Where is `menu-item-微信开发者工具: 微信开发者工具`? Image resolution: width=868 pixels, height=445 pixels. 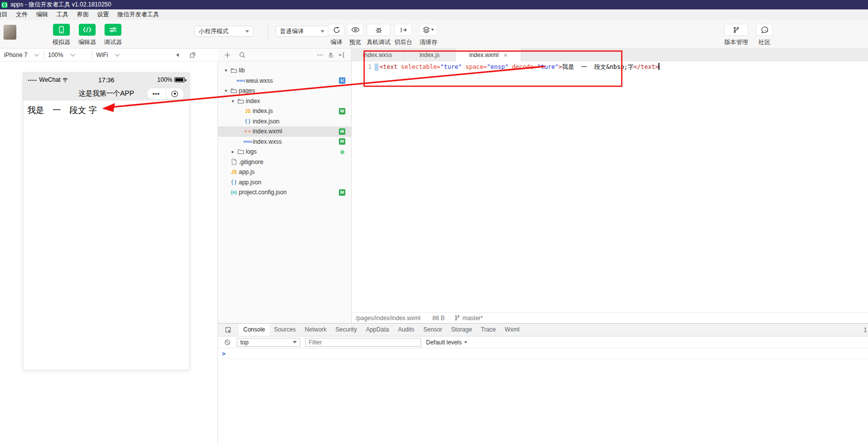 menu-item-微信开发者工具: 微信开发者工具 is located at coordinates (138, 15).